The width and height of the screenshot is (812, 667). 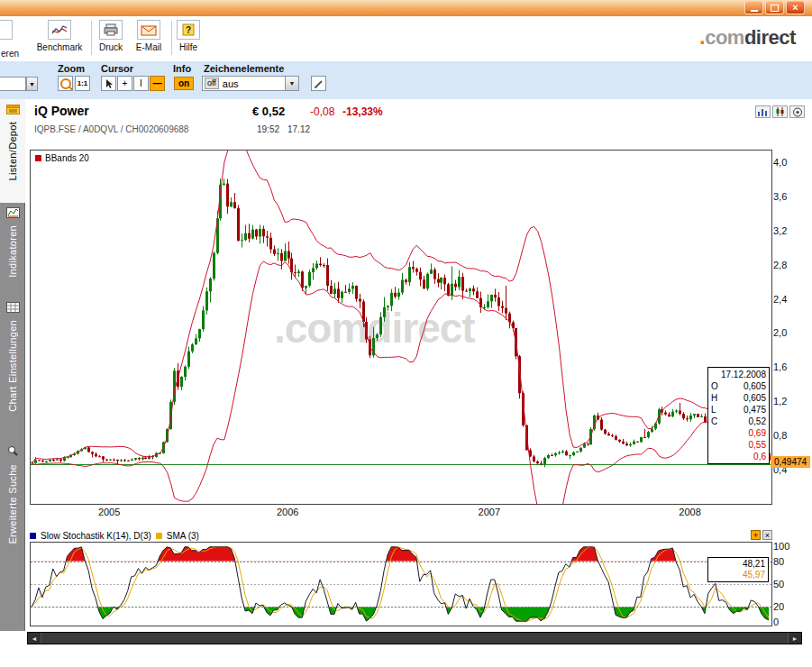 I want to click on chart-settings-button, so click(x=797, y=112).